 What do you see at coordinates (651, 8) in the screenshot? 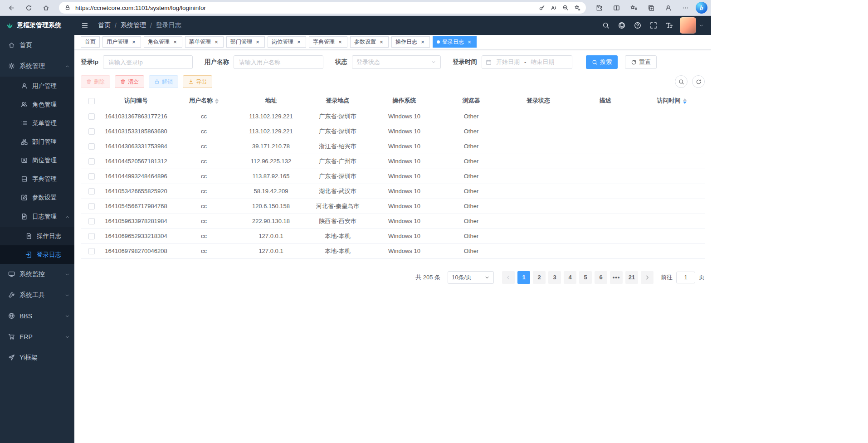
I see `collections-icon` at bounding box center [651, 8].